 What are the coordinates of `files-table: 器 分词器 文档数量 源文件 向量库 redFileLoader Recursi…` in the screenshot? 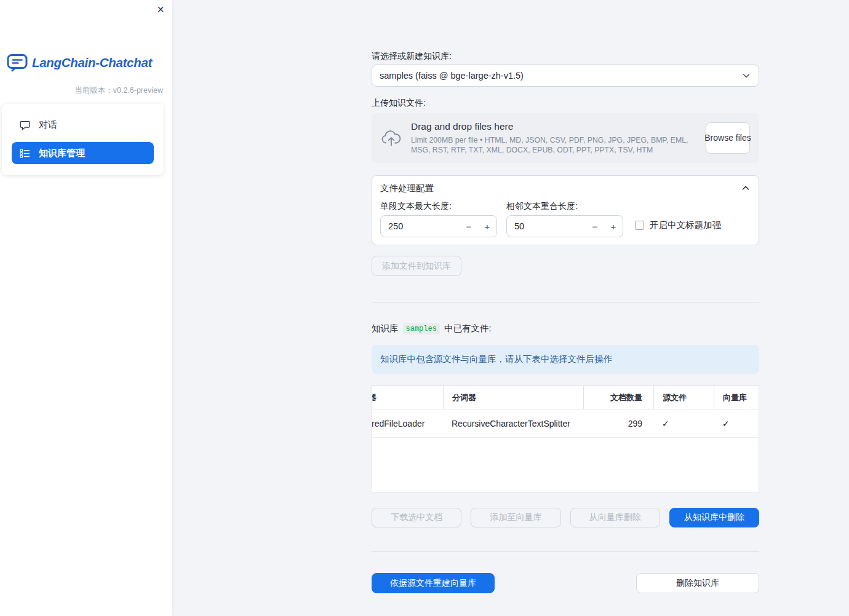 It's located at (565, 439).